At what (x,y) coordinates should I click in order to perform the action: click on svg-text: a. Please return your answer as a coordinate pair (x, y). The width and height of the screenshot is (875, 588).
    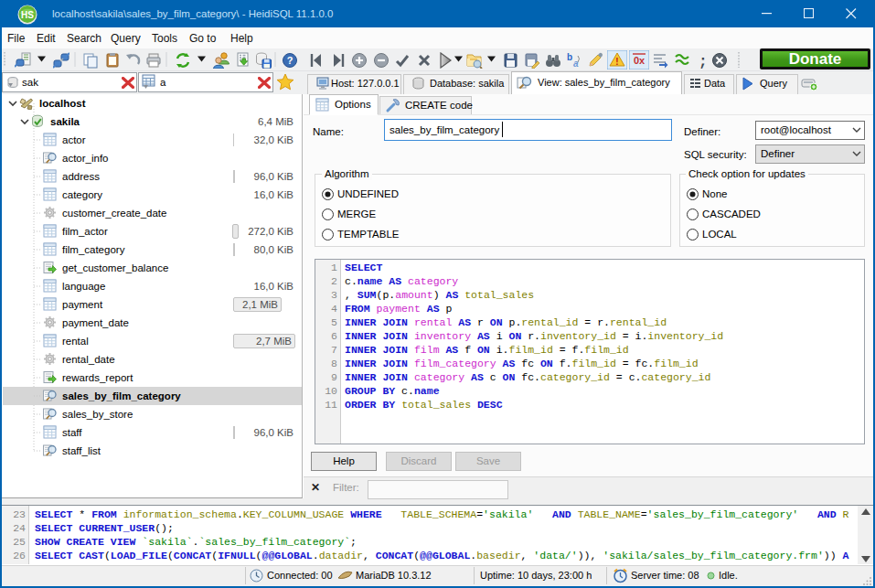
    Looking at the image, I should click on (576, 64).